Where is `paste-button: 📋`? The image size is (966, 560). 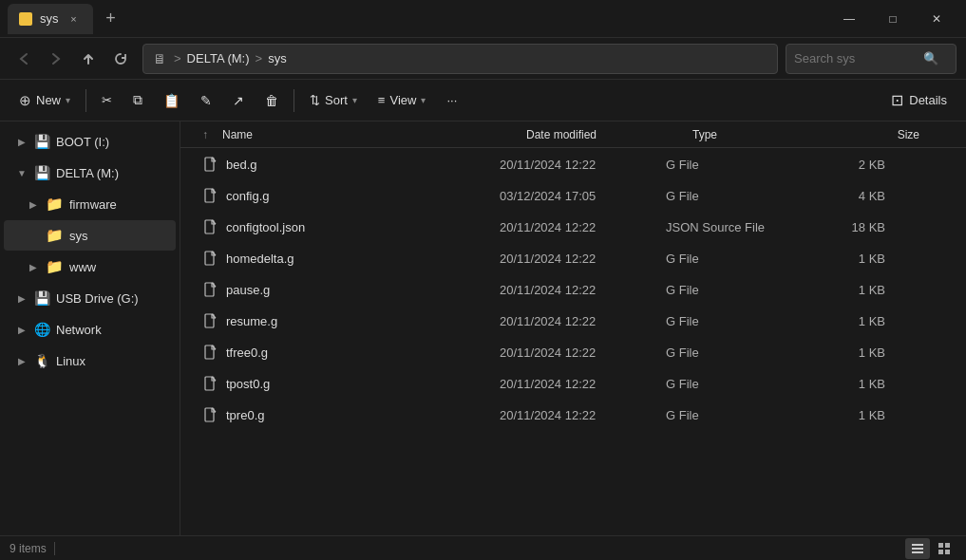 paste-button: 📋 is located at coordinates (171, 101).